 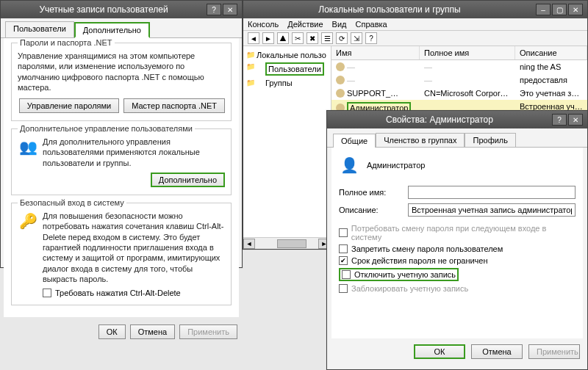 I want to click on menu-view: Вид, so click(x=340, y=24).